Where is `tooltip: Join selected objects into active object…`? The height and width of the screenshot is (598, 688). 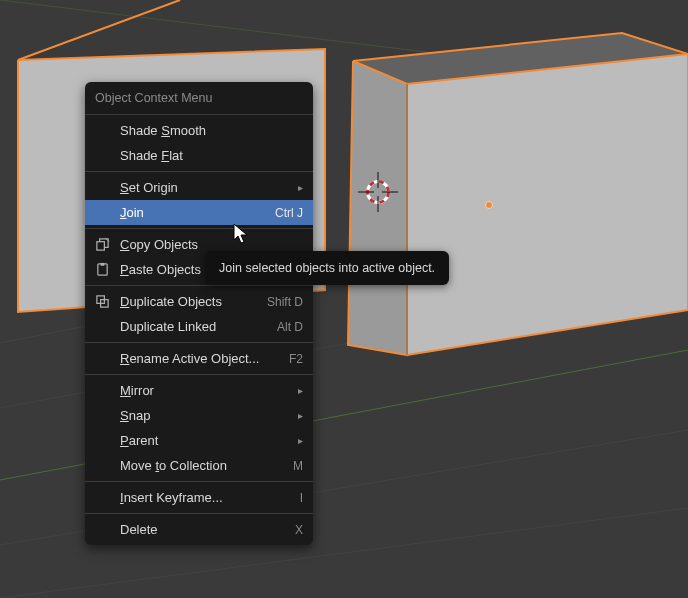
tooltip: Join selected objects into active object… is located at coordinates (327, 268).